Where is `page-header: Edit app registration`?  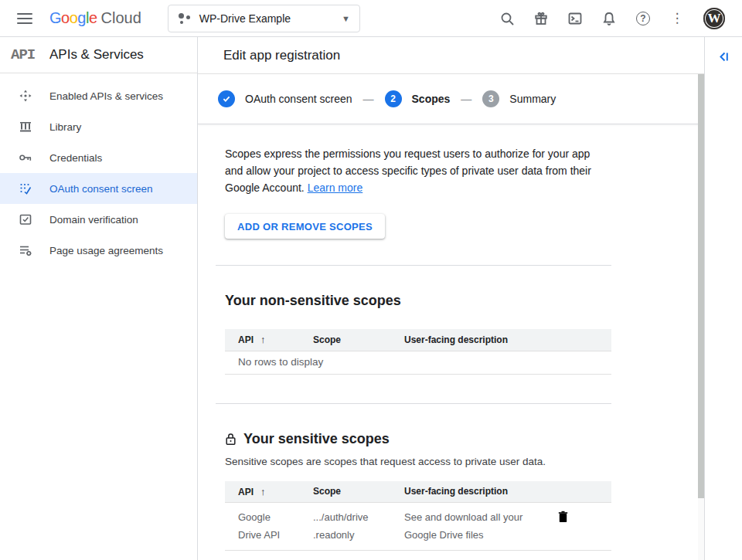
page-header: Edit app registration is located at coordinates (451, 56).